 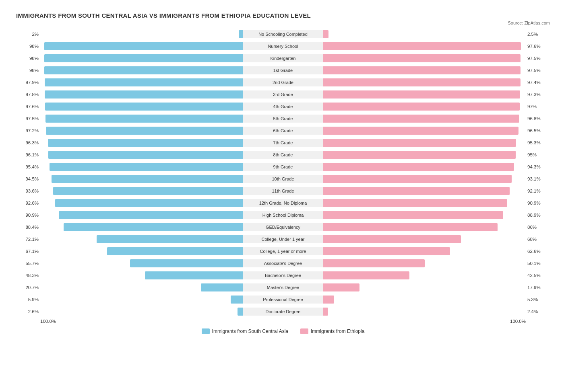 What do you see at coordinates (28, 131) in the screenshot?
I see `left-pct-label: 97.2%` at bounding box center [28, 131].